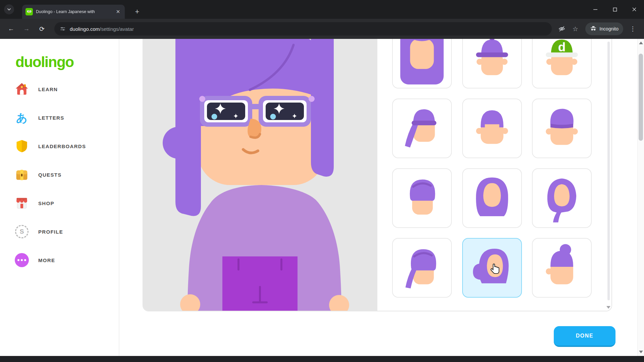  Describe the element at coordinates (62, 146) in the screenshot. I see `sidebar-item-label: LEADERBOARDS` at that location.